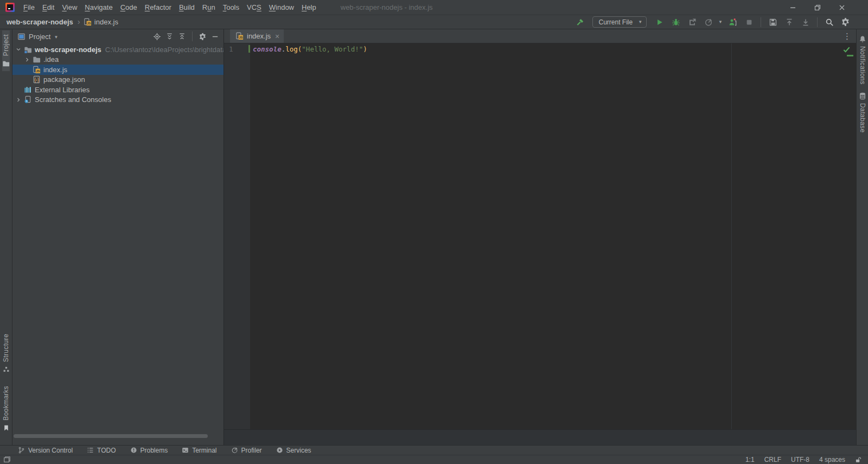  I want to click on code-line: console.log("Hello, World!"), so click(310, 49).